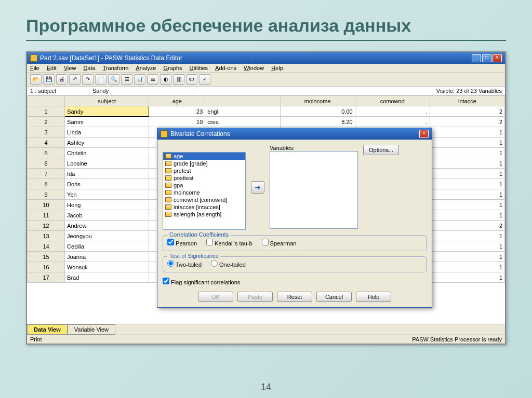 The image size is (532, 398). What do you see at coordinates (179, 79) in the screenshot?
I see `toolbar-split-icon: ▥` at bounding box center [179, 79].